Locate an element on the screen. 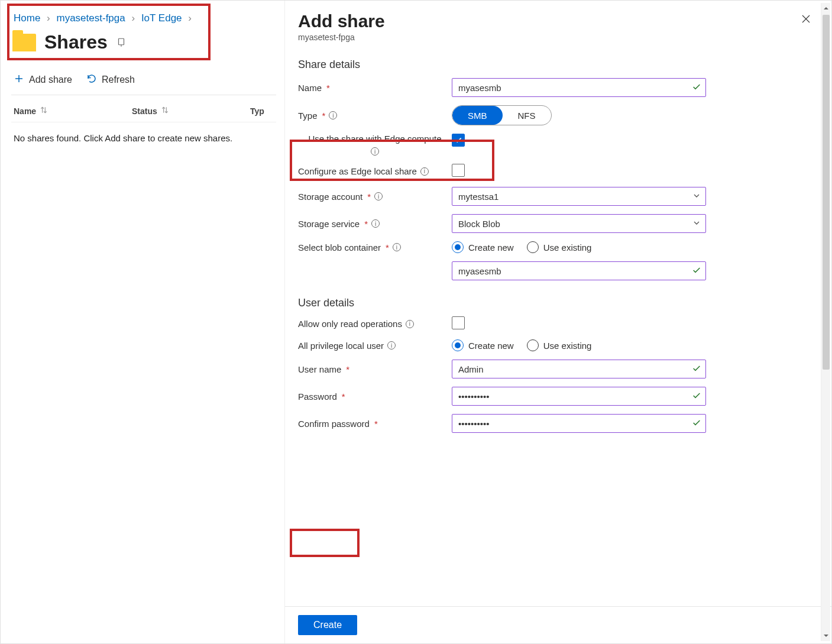 The width and height of the screenshot is (832, 644). readonly-label: Allow only read operations is located at coordinates (350, 324).